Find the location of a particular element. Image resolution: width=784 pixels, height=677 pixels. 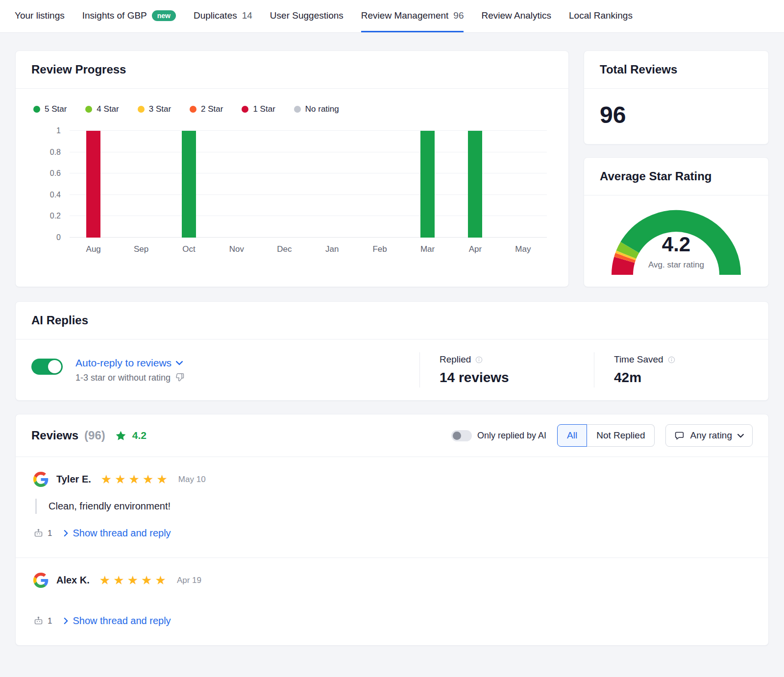

rating-filter-label: Any rating is located at coordinates (711, 435).